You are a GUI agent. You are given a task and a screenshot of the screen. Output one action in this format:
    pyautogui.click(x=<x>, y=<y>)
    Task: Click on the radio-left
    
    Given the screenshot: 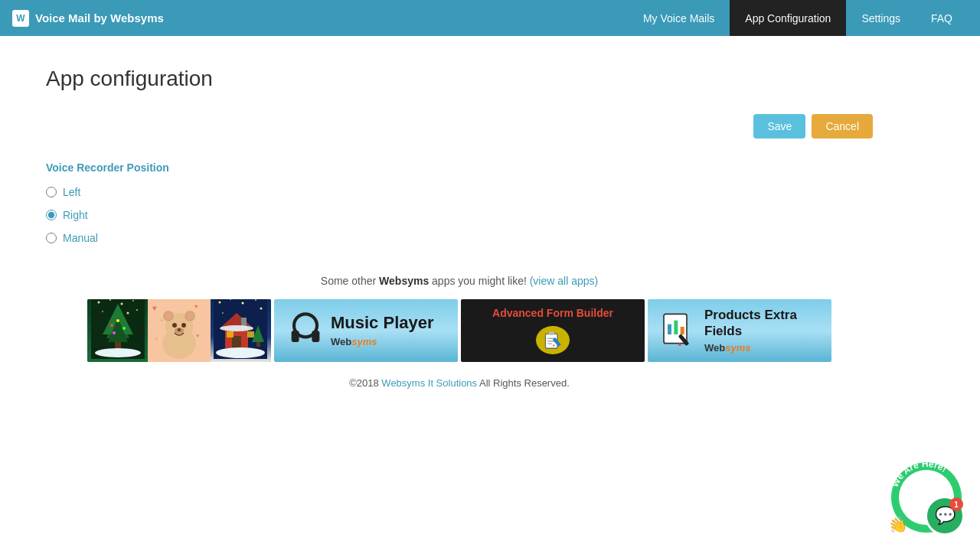 What is the action you would take?
    pyautogui.click(x=51, y=192)
    